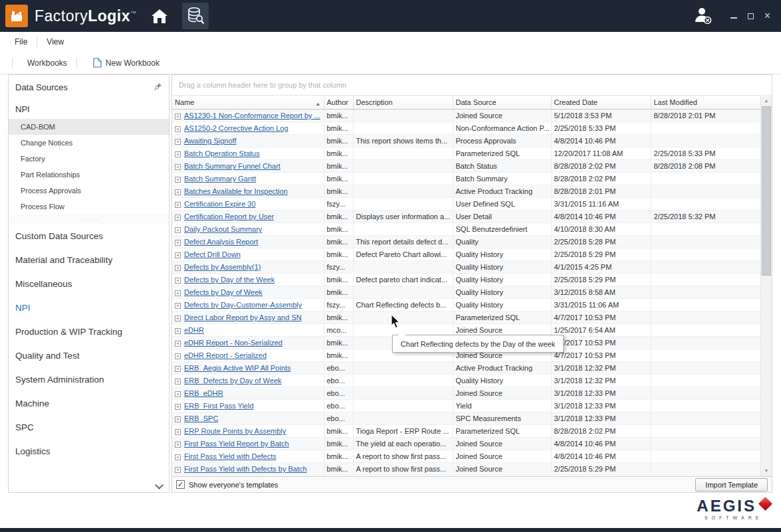 This screenshot has height=532, width=781. Describe the element at coordinates (160, 485) in the screenshot. I see `chevron-down-icon` at that location.